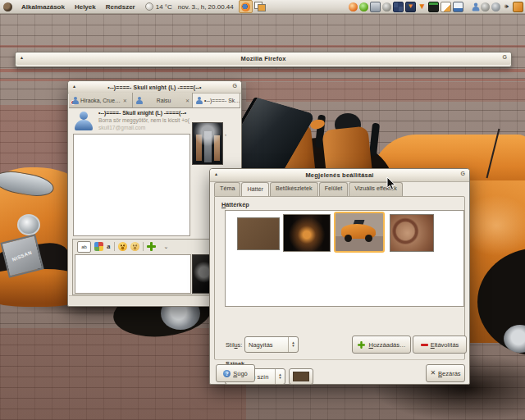  Describe the element at coordinates (518, 7) in the screenshot. I see `package-tray-icon` at that location.